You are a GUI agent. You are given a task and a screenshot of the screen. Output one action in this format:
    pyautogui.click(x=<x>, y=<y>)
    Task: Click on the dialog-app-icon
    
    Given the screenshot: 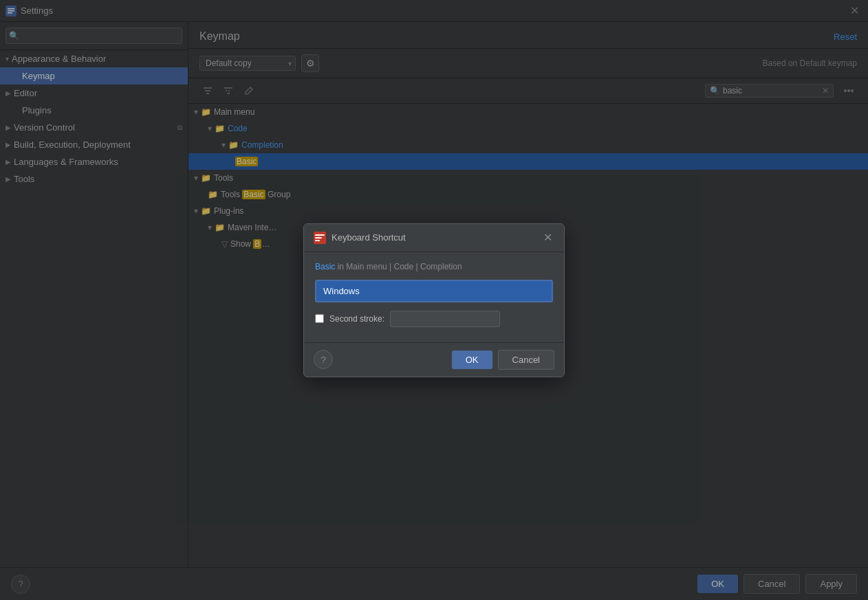 What is the action you would take?
    pyautogui.click(x=320, y=238)
    